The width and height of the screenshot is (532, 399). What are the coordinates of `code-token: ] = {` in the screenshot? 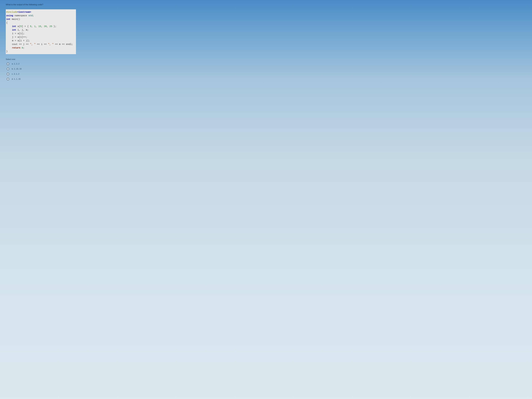 It's located at (26, 26).